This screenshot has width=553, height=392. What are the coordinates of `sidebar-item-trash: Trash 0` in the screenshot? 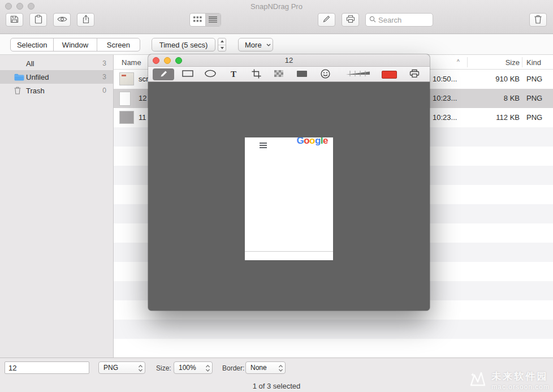 It's located at (57, 91).